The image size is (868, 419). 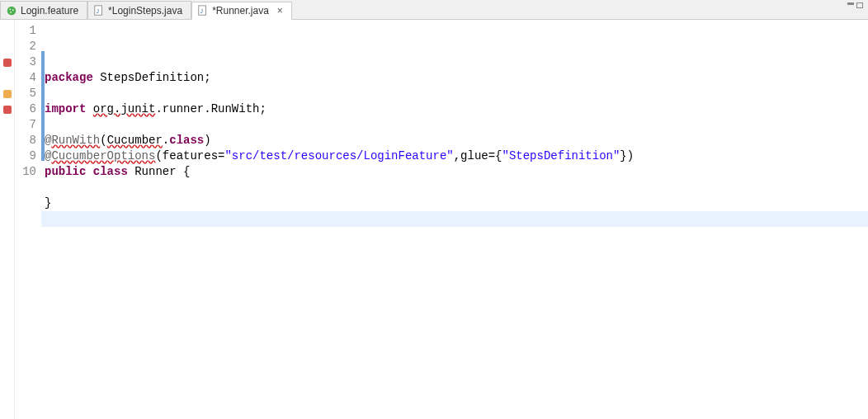 I want to click on tab-label: *LoginSteps.java, so click(x=145, y=11).